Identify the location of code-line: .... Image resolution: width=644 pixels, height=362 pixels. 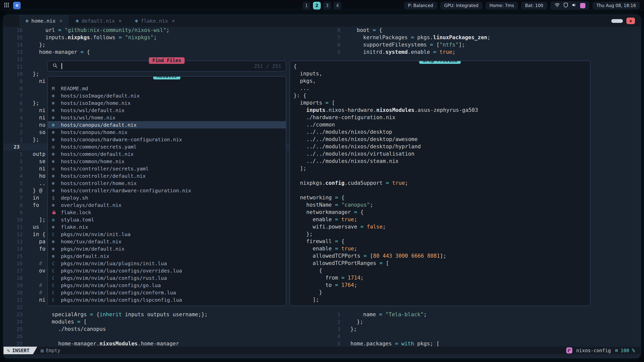
(442, 88).